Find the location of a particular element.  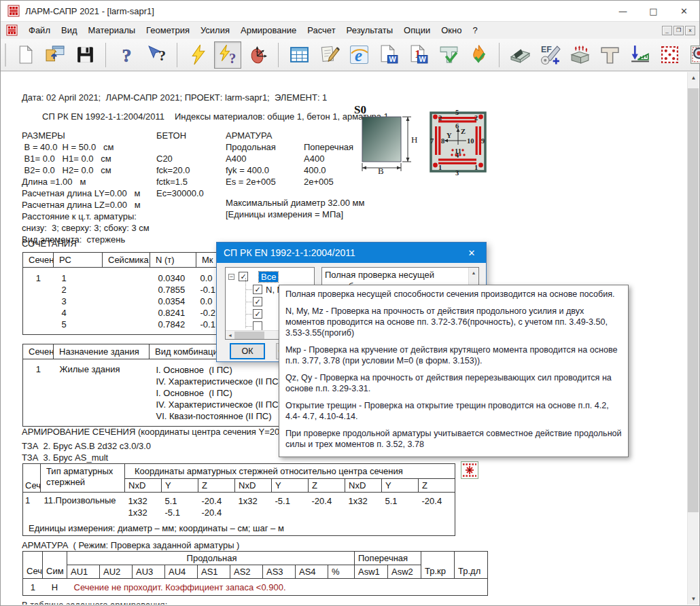

dialog-title: СП РК EN 1992-1-1:2004/2011 is located at coordinates (290, 253).